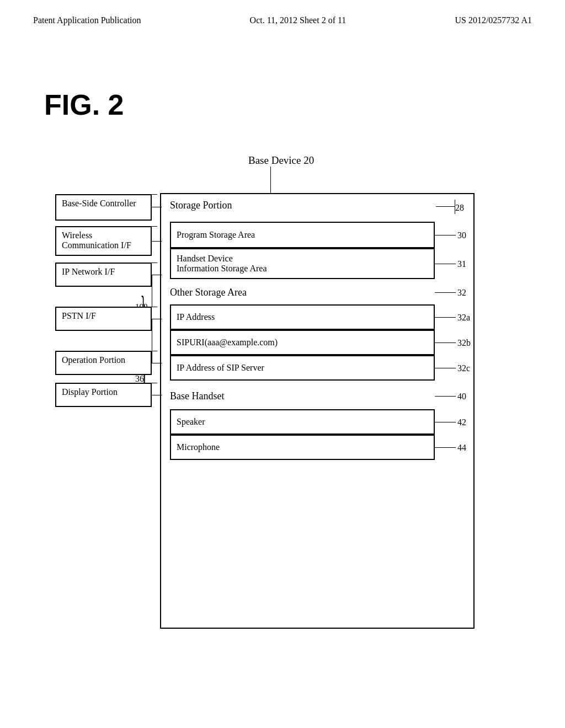 This screenshot has width=565, height=728. What do you see at coordinates (197, 396) in the screenshot?
I see `base-handset-label: Base Handset` at bounding box center [197, 396].